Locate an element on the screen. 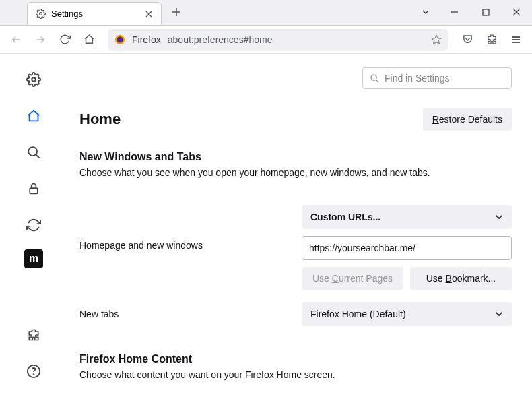 Image resolution: width=532 pixels, height=405 pixels. find-in-settings-input: Find in Settings is located at coordinates (437, 78).